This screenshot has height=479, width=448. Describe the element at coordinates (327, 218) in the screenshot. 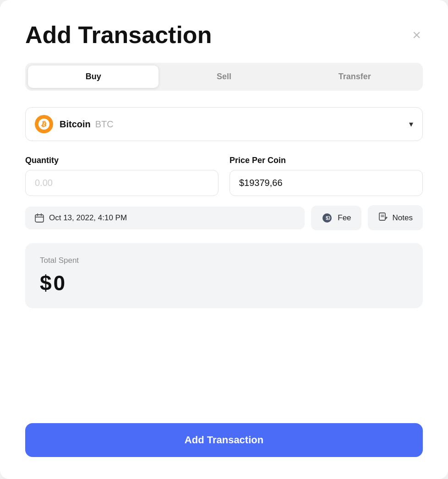

I see `fee-icon: $` at that location.